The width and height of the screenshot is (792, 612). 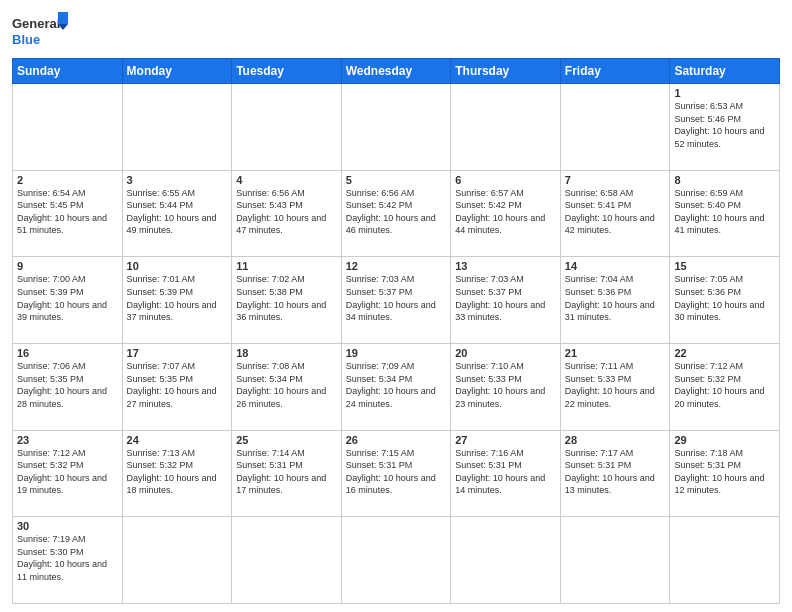 I want to click on calendar-cell: 1Sunrise: 6:53 AMSunset: 5:46 PMDaylight…, so click(x=725, y=128).